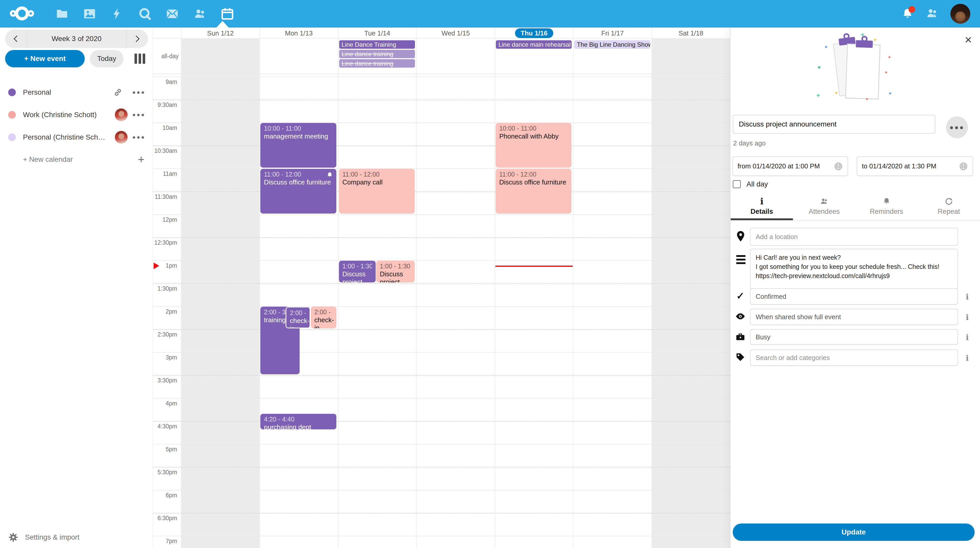 The height and width of the screenshot is (548, 980). I want to click on settings-import-button: Settings & import, so click(44, 537).